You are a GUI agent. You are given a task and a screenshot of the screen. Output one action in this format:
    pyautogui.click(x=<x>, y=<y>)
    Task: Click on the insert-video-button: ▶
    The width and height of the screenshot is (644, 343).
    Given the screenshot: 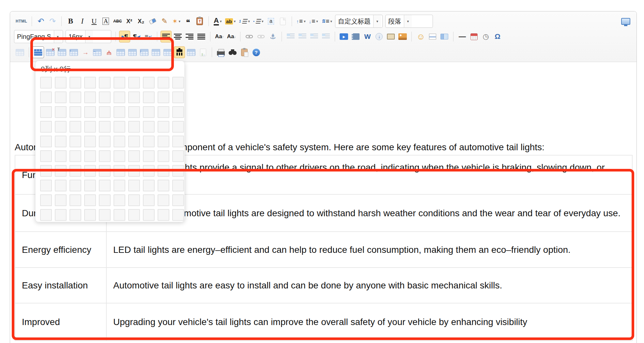 What is the action you would take?
    pyautogui.click(x=344, y=37)
    